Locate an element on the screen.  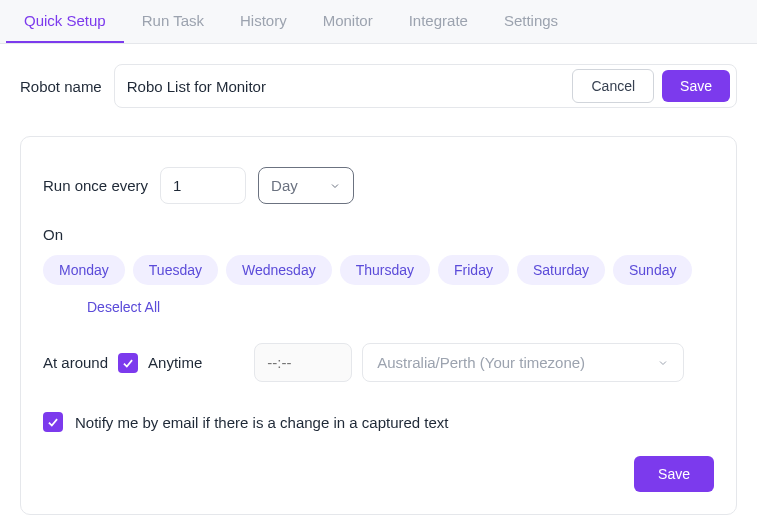
day-pill-tuesday: Tuesday is located at coordinates (176, 270).